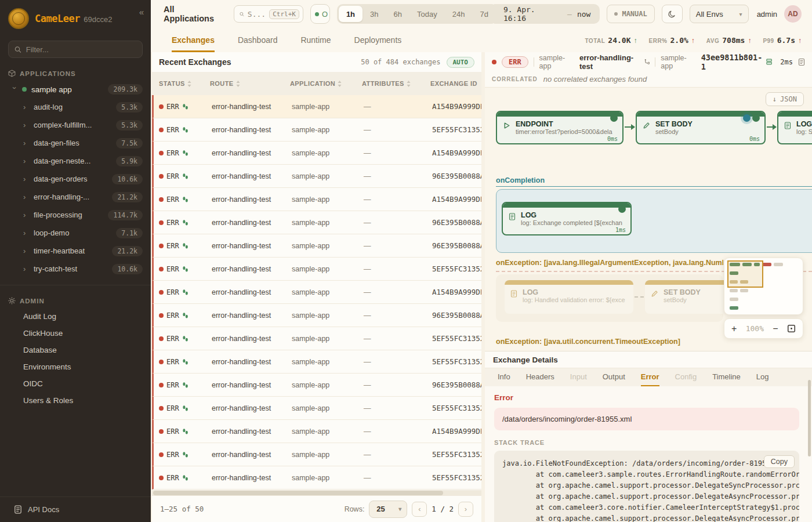 The width and height of the screenshot is (812, 522). I want to click on details-tab: Info, so click(504, 377).